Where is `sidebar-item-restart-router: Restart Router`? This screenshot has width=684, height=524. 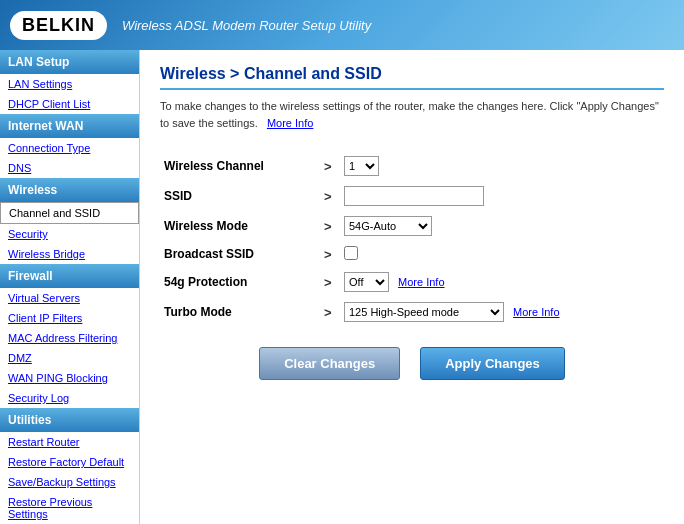
sidebar-item-restart-router: Restart Router is located at coordinates (70, 442).